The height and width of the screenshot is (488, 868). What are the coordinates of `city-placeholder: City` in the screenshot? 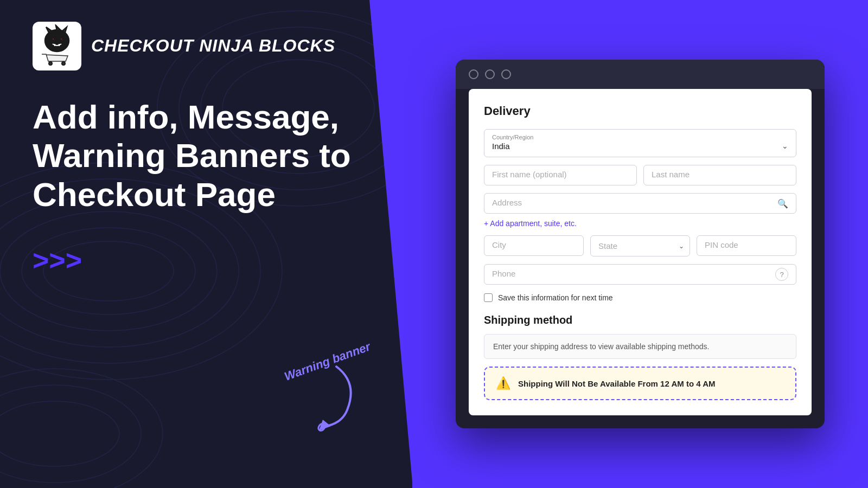 It's located at (499, 245).